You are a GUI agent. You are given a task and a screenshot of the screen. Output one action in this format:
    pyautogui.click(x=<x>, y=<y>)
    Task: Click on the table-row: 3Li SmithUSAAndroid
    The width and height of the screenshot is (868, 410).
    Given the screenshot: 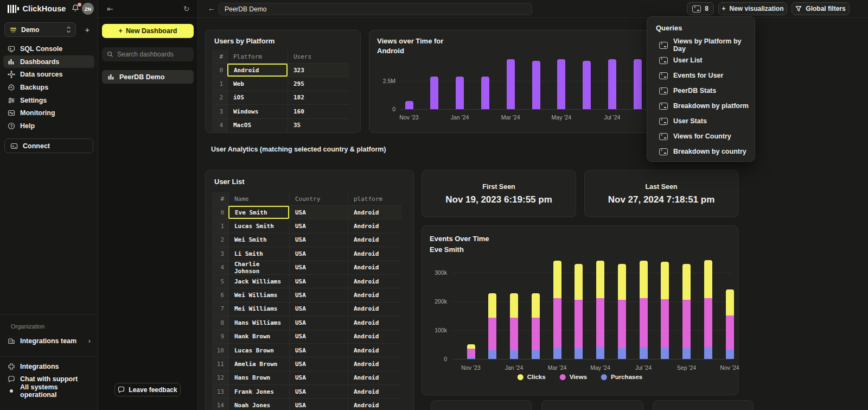 What is the action you would take?
    pyautogui.click(x=307, y=253)
    